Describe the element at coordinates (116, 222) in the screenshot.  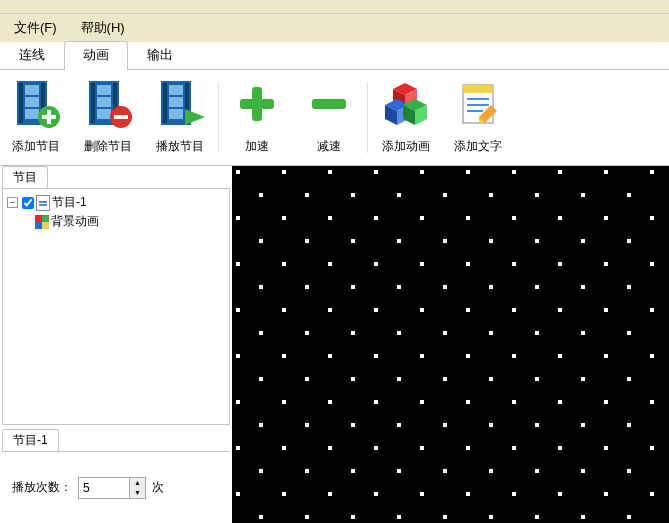
I see `tree-item-bg-animation: 背景动画` at that location.